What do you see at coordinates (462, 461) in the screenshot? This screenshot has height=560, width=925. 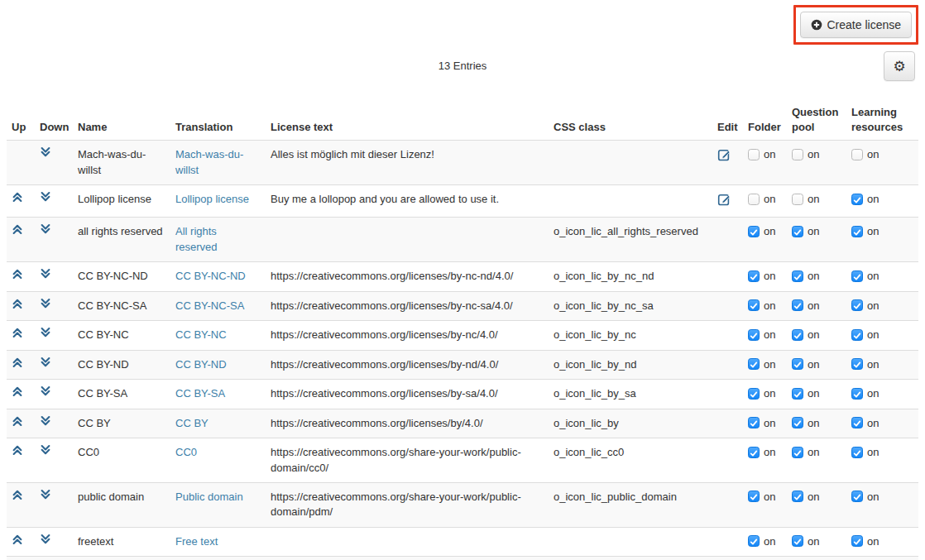 I see `table-row: CC0CC0https://creativecommons.org/share-…` at bounding box center [462, 461].